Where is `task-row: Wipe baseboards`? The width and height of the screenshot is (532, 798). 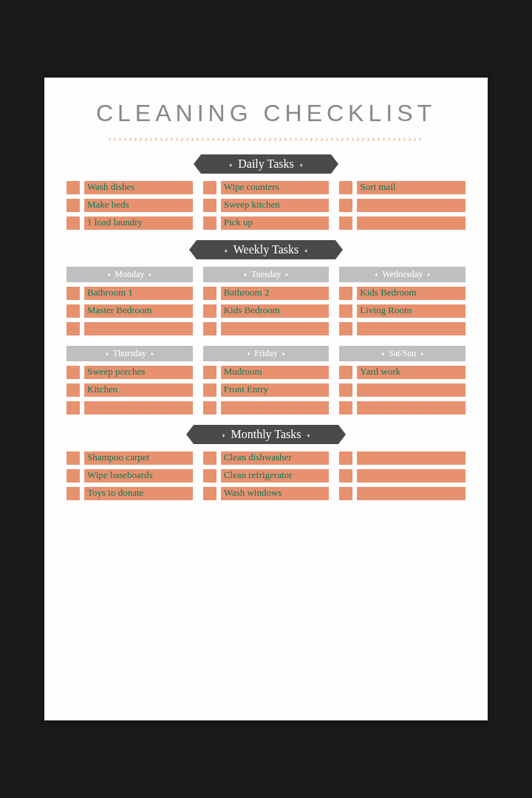
task-row: Wipe baseboards is located at coordinates (130, 476).